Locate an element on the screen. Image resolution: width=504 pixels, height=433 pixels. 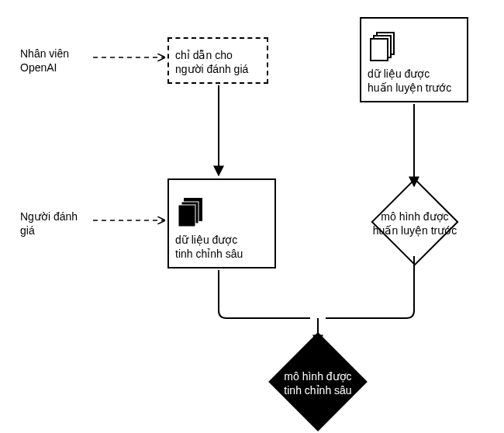
node-finetune-data-text: dữ liệu được tinh chỉnh sâu is located at coordinates (222, 247).